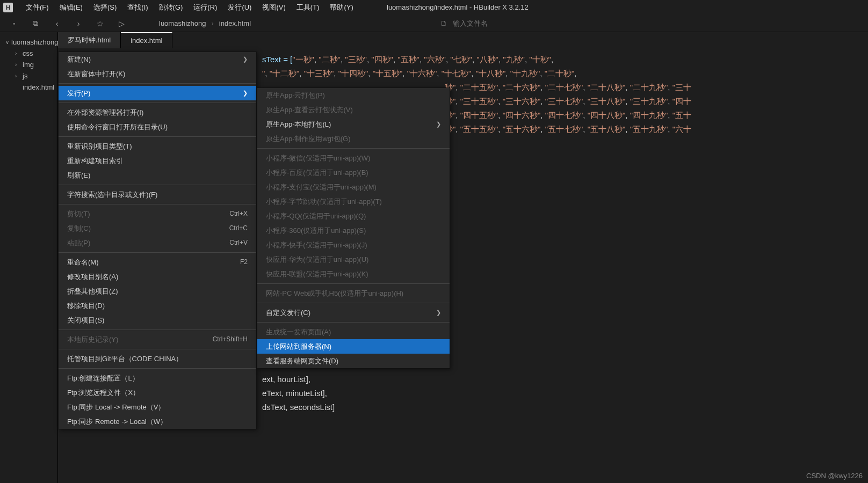 This screenshot has height=483, width=868. I want to click on menu-entry-label: 原生App-本地打包(L), so click(299, 125).